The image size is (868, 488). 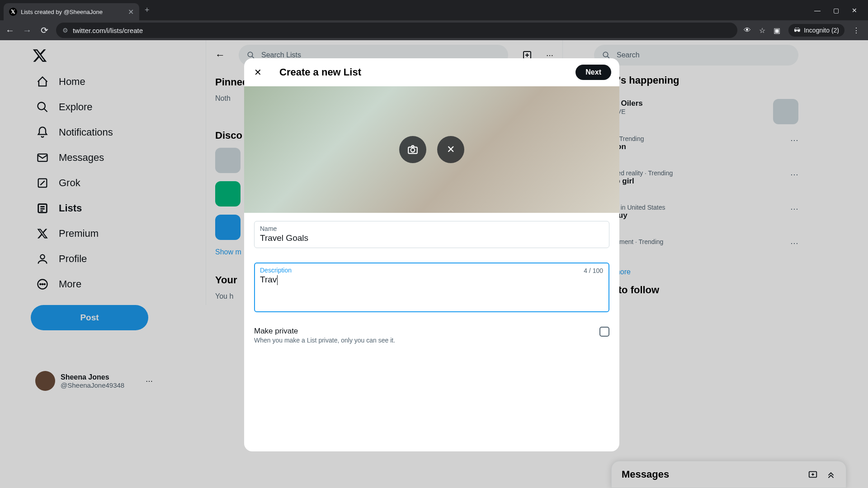 I want to click on next-button-label: Next, so click(x=593, y=72).